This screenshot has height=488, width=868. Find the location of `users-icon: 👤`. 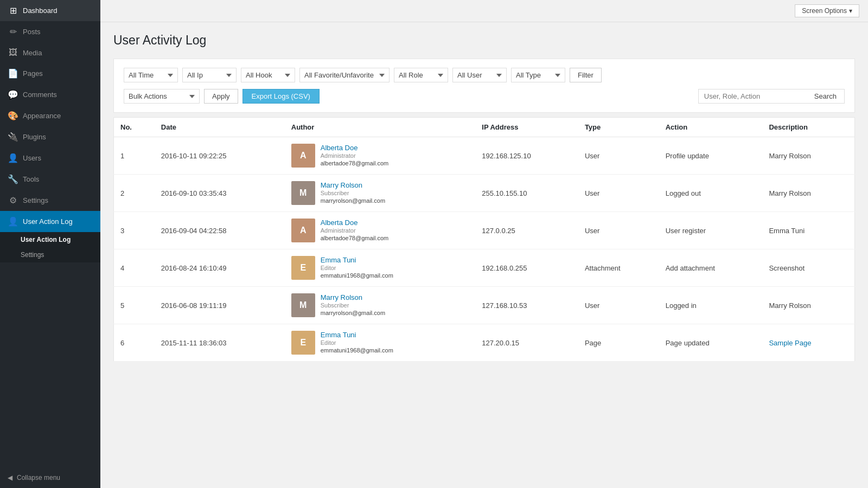

users-icon: 👤 is located at coordinates (13, 158).